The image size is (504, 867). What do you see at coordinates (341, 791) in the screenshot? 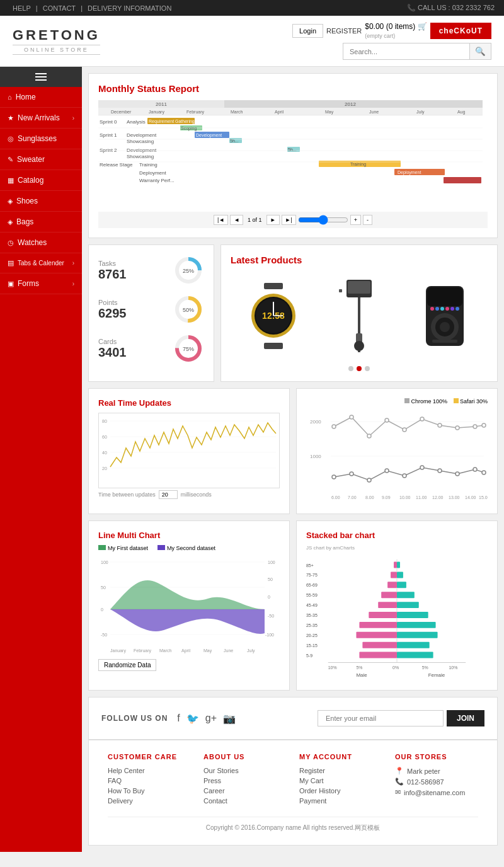
I see `order-history-link: Order History` at bounding box center [341, 791].